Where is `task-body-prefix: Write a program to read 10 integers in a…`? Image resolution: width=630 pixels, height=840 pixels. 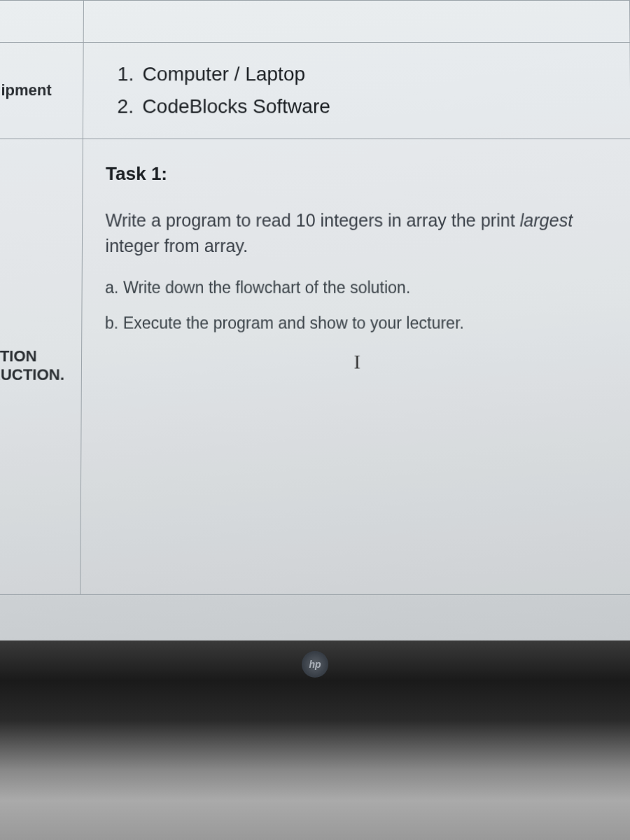
task-body-prefix: Write a program to read 10 integers in a… is located at coordinates (313, 220).